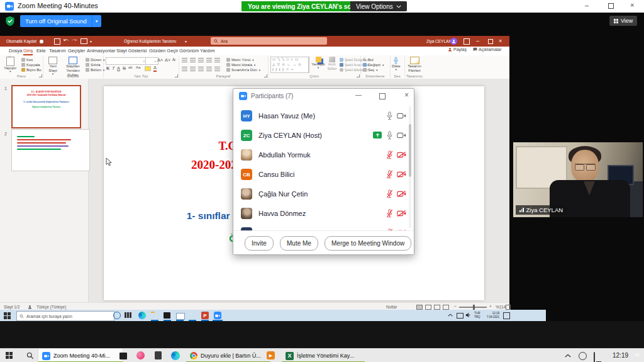 The width and height of the screenshot is (644, 362). I want to click on drawing-dialog-launcher, so click(358, 76).